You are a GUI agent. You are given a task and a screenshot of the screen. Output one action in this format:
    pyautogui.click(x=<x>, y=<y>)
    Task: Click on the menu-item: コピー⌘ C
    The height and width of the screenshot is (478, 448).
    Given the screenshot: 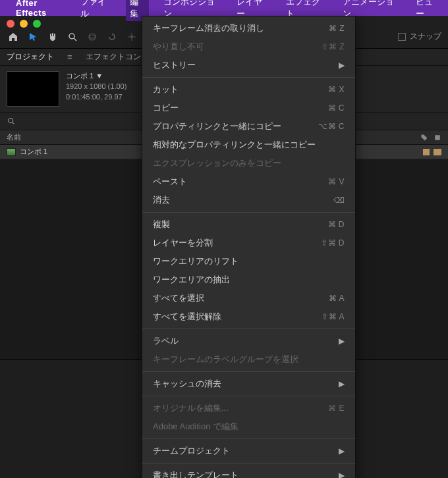 What is the action you would take?
    pyautogui.click(x=249, y=108)
    